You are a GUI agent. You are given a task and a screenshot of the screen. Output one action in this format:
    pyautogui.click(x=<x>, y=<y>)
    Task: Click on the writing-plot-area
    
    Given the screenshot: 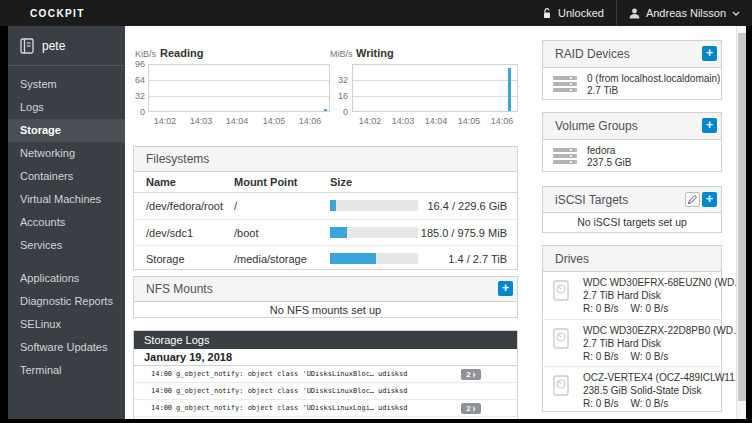 What is the action you would take?
    pyautogui.click(x=435, y=88)
    